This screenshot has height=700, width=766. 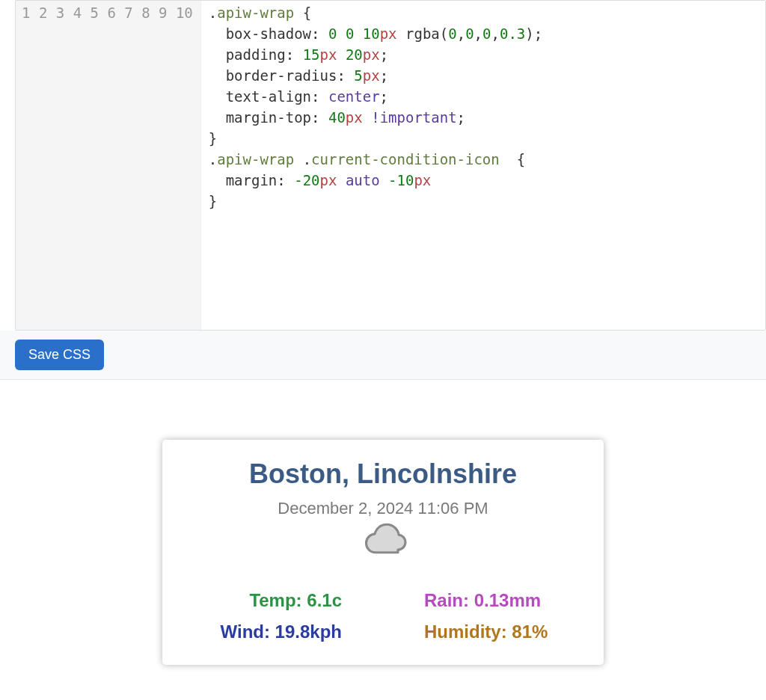 What do you see at coordinates (383, 474) in the screenshot?
I see `weather-location: Boston, Lincolnshire` at bounding box center [383, 474].